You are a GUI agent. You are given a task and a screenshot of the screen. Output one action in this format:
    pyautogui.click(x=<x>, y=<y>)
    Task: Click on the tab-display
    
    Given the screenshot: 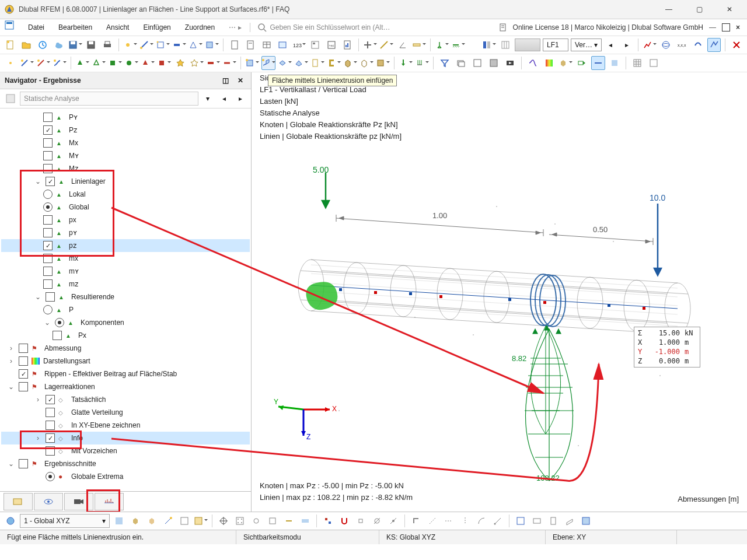 What is the action you would take?
    pyautogui.click(x=48, y=502)
    